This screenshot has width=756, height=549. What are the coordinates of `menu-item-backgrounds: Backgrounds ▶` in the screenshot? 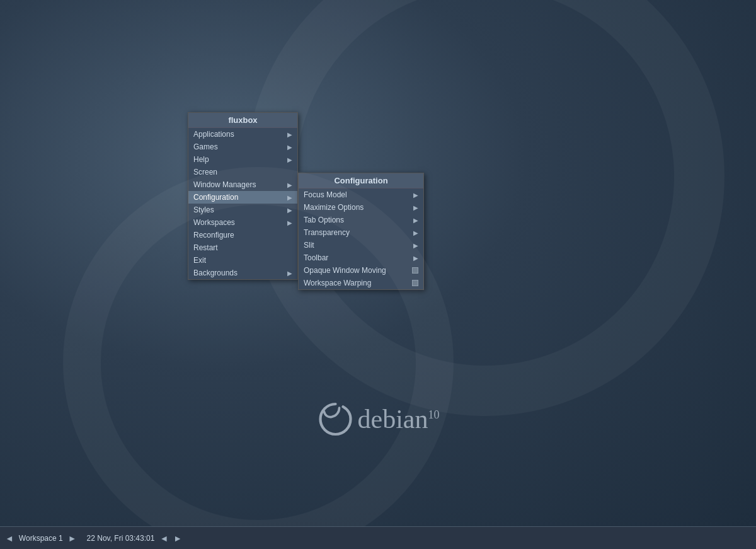 It's located at (243, 273).